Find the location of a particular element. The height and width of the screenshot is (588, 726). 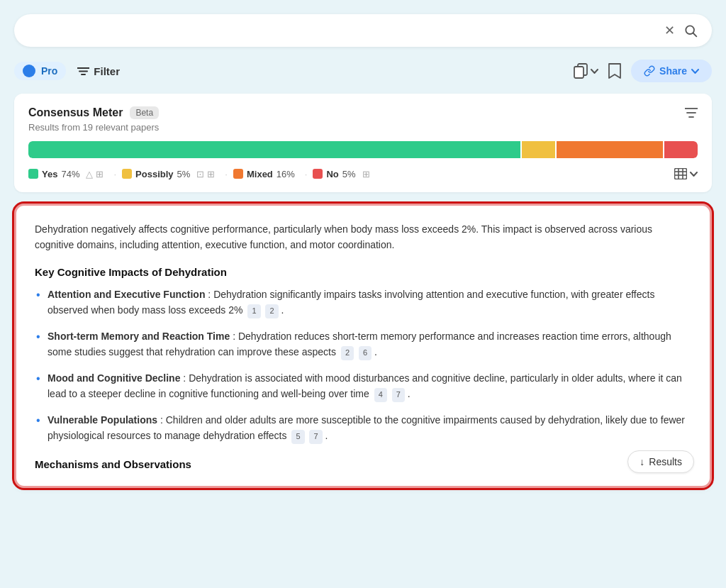

ref-4: 6 is located at coordinates (365, 353).